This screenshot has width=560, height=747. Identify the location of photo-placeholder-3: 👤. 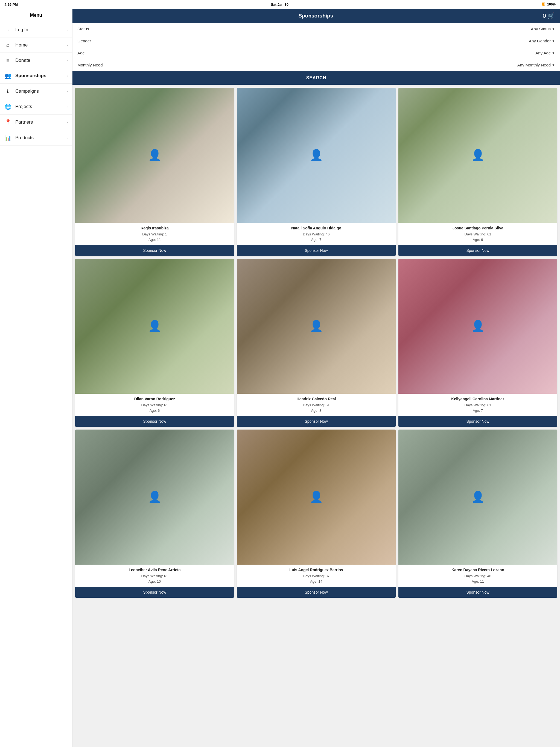
(478, 155).